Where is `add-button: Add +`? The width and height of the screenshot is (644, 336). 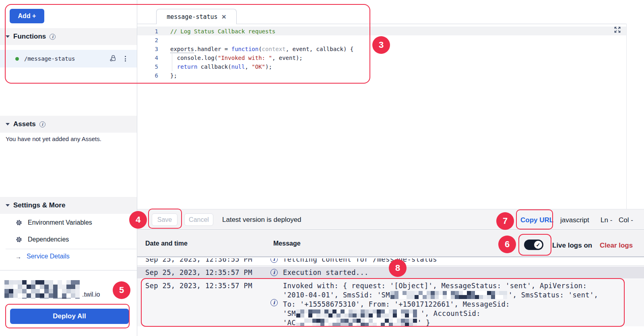 add-button: Add + is located at coordinates (27, 16).